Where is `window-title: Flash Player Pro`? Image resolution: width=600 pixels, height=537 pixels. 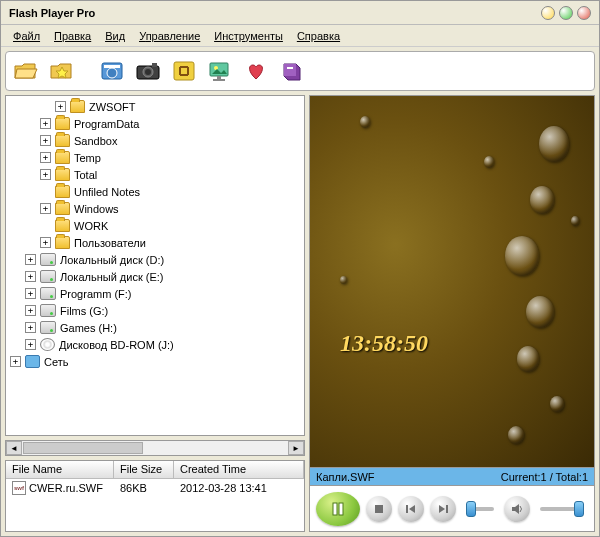 window-title: Flash Player Pro is located at coordinates (275, 13).